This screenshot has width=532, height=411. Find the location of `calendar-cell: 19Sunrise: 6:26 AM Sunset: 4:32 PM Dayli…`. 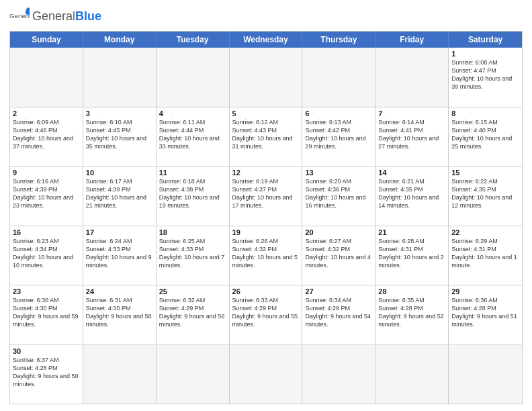

calendar-cell: 19Sunrise: 6:26 AM Sunset: 4:32 PM Dayli… is located at coordinates (266, 256).